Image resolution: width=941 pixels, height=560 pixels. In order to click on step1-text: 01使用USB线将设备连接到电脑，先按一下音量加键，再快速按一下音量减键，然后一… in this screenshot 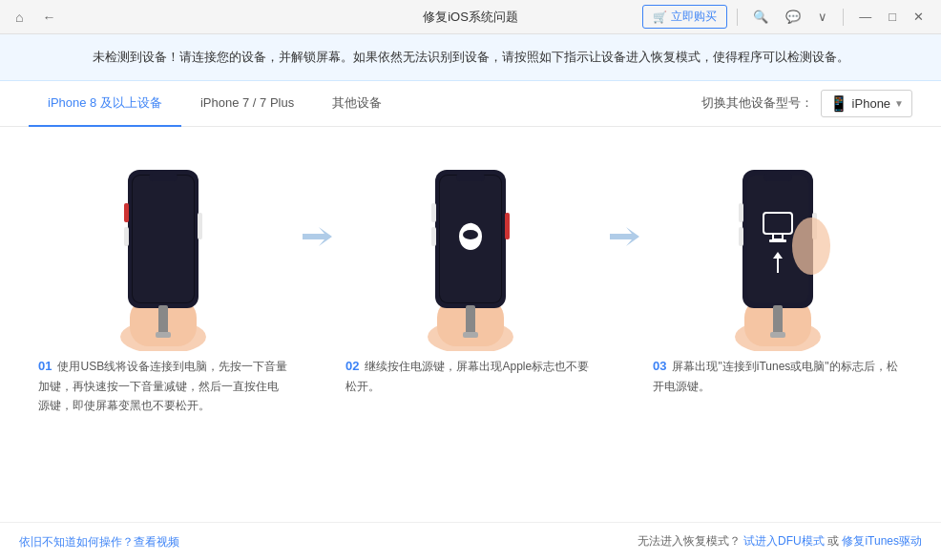, I will do `click(163, 385)`.